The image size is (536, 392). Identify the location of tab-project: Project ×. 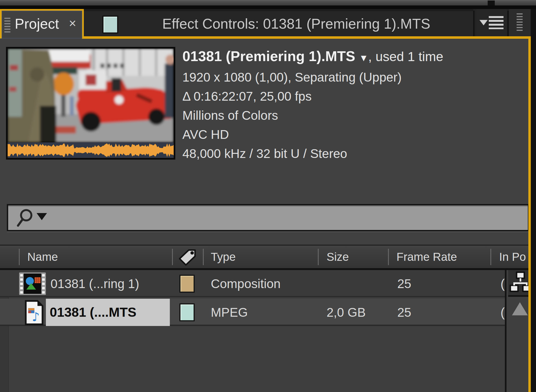
(42, 24).